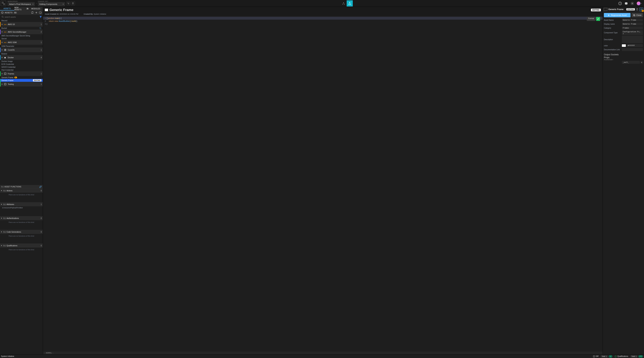 Image resolution: width=644 pixels, height=358 pixels. Describe the element at coordinates (7, 9) in the screenshot. I see `tab-assets: ASSETS` at that location.